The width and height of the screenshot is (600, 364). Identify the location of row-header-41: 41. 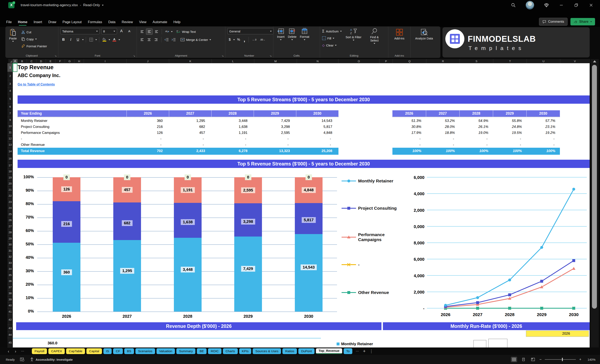
(10, 312).